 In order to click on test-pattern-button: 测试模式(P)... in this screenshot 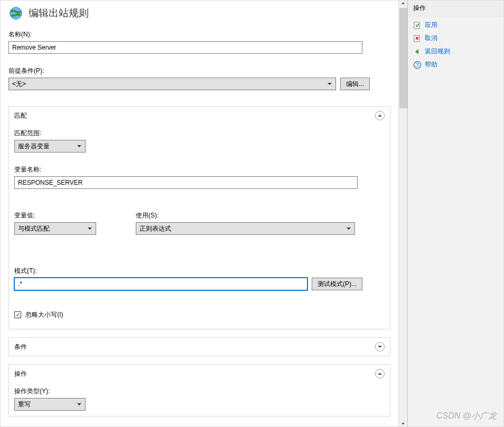, I will do `click(337, 284)`.